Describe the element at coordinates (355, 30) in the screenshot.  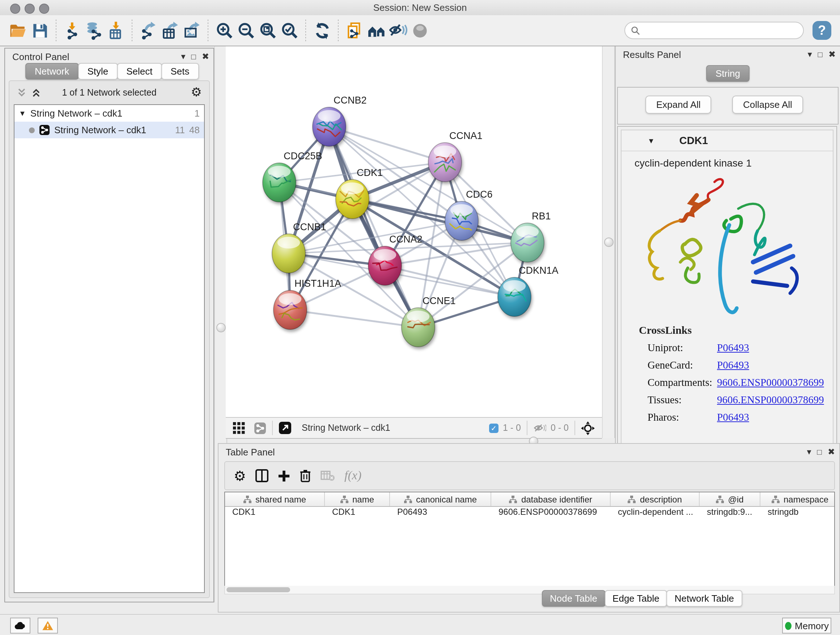
I see `clone-network-button` at that location.